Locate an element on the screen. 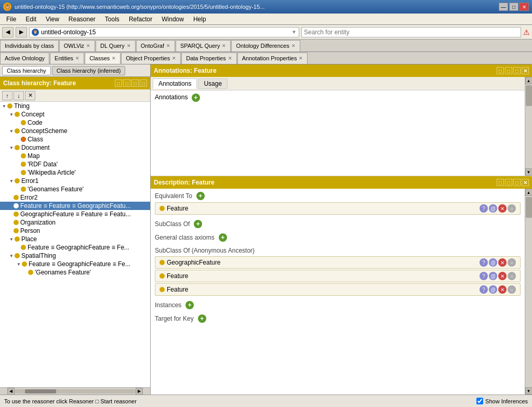  menu-tools: Tools is located at coordinates (112, 19).